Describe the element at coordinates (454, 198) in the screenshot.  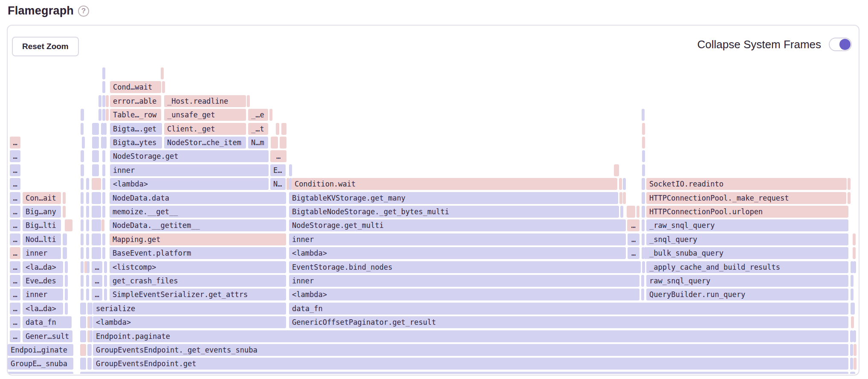
I see `flame-frame: BigtableKVStorage.get_many` at that location.